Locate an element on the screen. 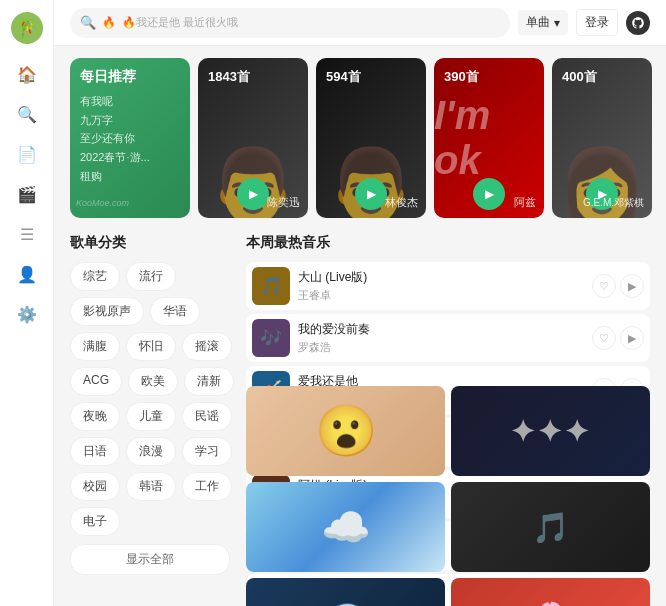 Image resolution: width=666 pixels, height=606 pixels. sidebar-item-video: 🎬 is located at coordinates (27, 194).